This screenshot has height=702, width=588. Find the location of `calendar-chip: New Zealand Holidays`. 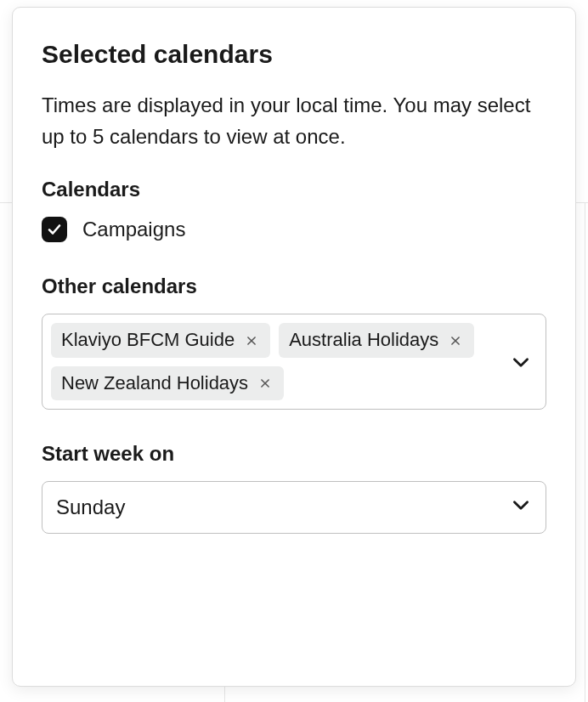

calendar-chip: New Zealand Holidays is located at coordinates (167, 383).